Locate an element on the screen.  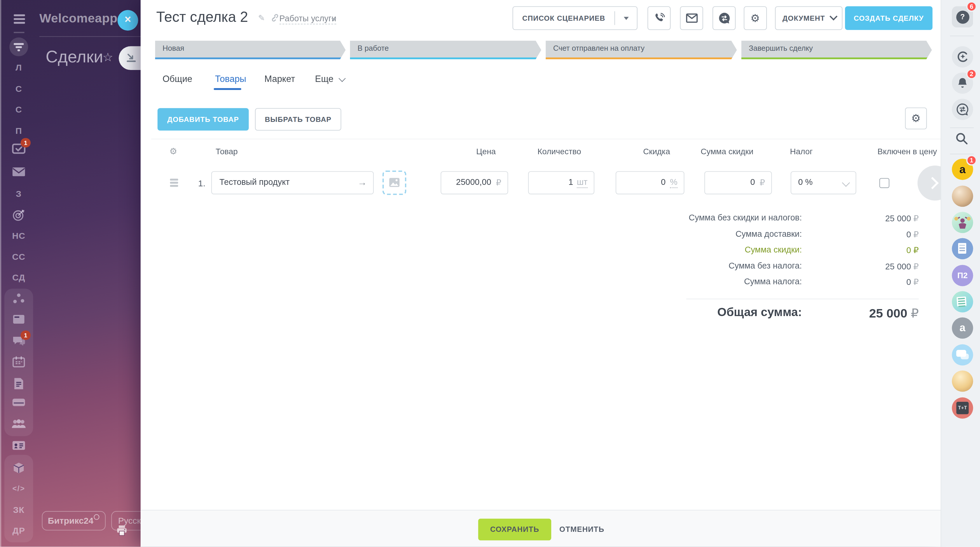
sidebar-item: П is located at coordinates (19, 131).